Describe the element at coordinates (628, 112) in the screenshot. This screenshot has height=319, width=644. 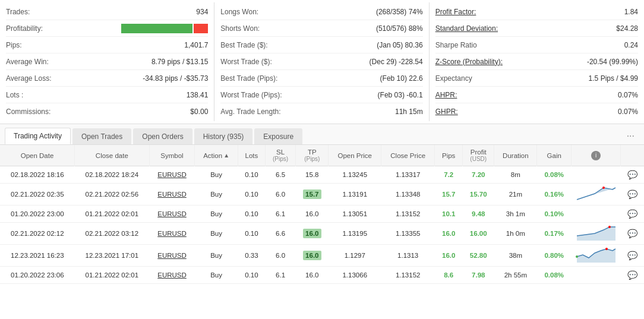
I see `stat-value-ghpr: 0.07%` at that location.